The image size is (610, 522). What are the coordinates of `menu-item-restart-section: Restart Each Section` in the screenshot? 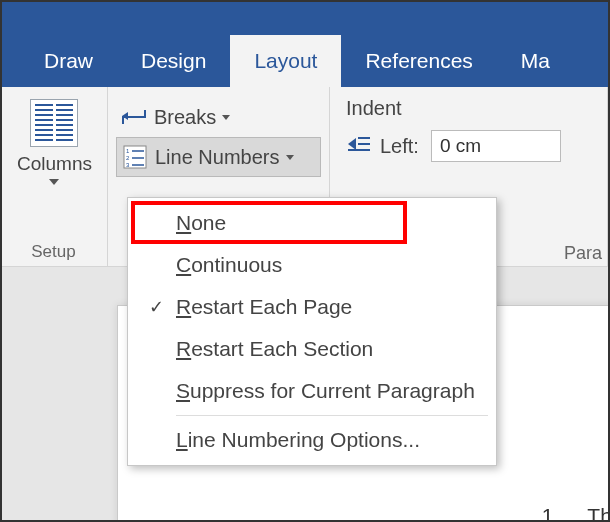 It's located at (312, 349).